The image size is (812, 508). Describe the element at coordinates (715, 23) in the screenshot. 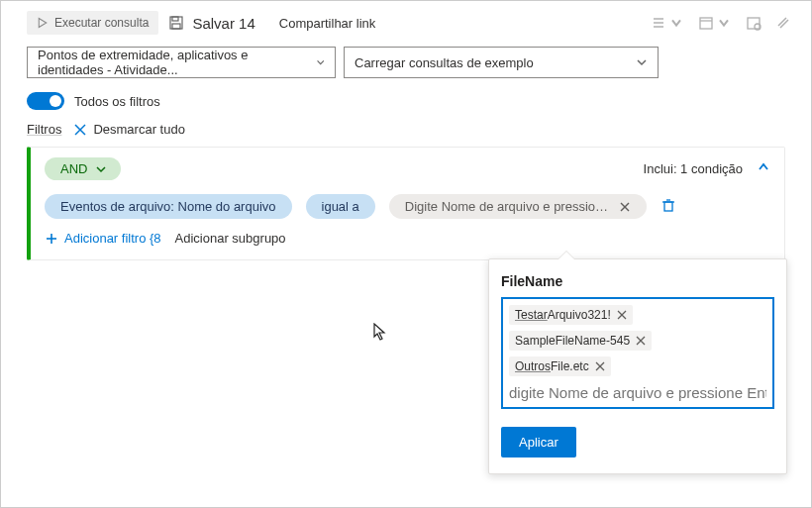

I see `calendar-view-button` at that location.